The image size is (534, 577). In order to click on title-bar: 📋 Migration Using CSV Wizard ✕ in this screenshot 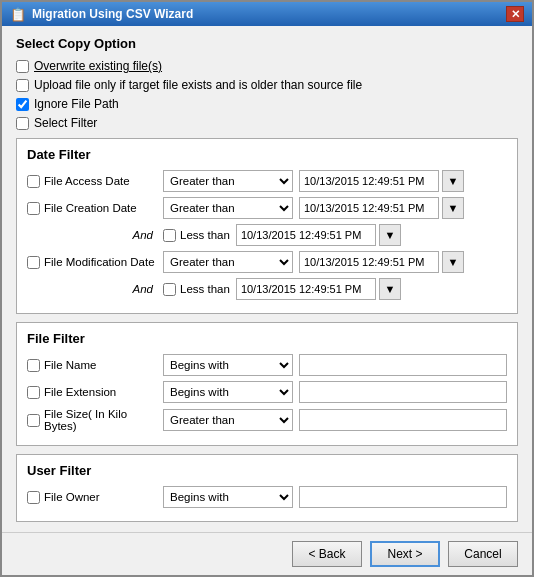, I will do `click(267, 14)`.